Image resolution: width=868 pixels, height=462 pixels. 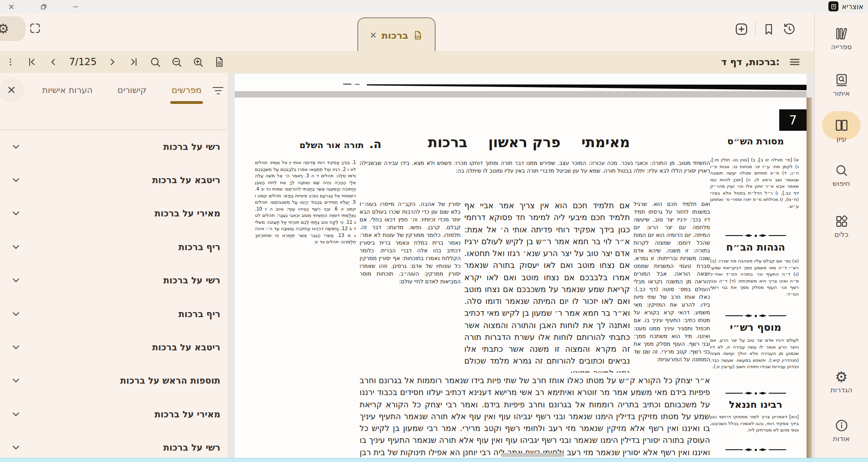 What do you see at coordinates (305, 308) in the screenshot?
I see `torah-or-text: 1. בְּיָדְךָ אַפְקִיד רוּחִי פָּדִיתָה א…` at bounding box center [305, 308].